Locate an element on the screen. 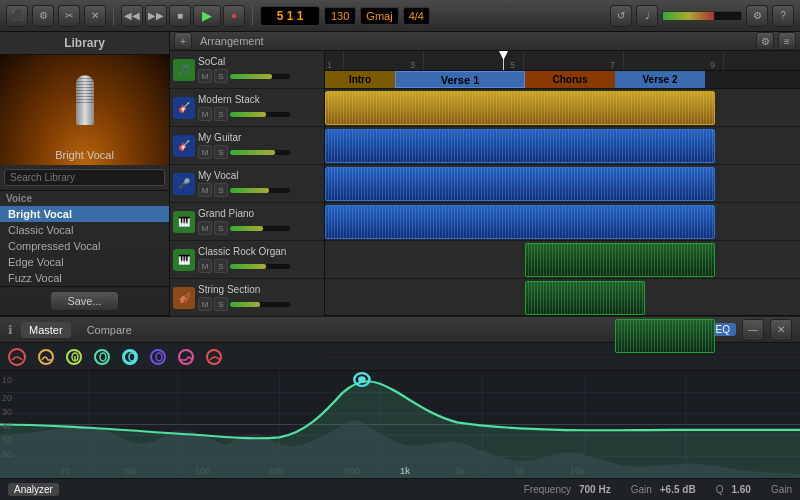  forward-button: ▶▶ is located at coordinates (156, 16).